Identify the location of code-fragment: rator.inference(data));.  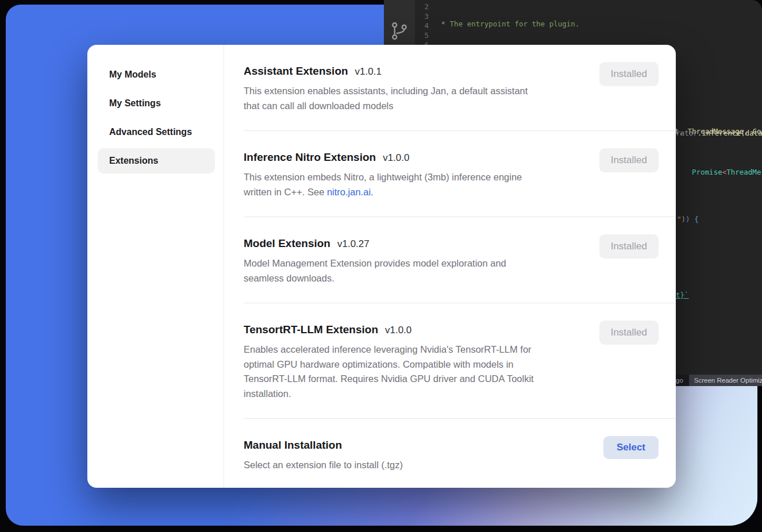
(719, 133).